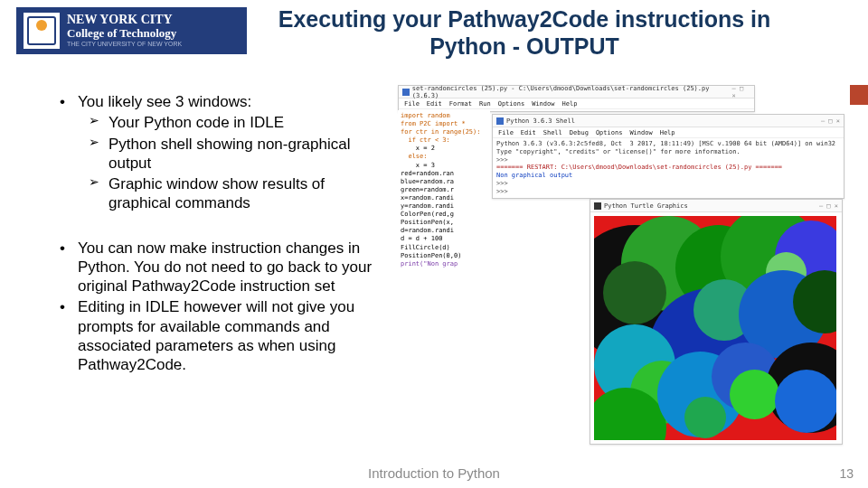 The image size is (868, 488). What do you see at coordinates (434, 474) in the screenshot?
I see `footer-title: Introduction to Python` at bounding box center [434, 474].